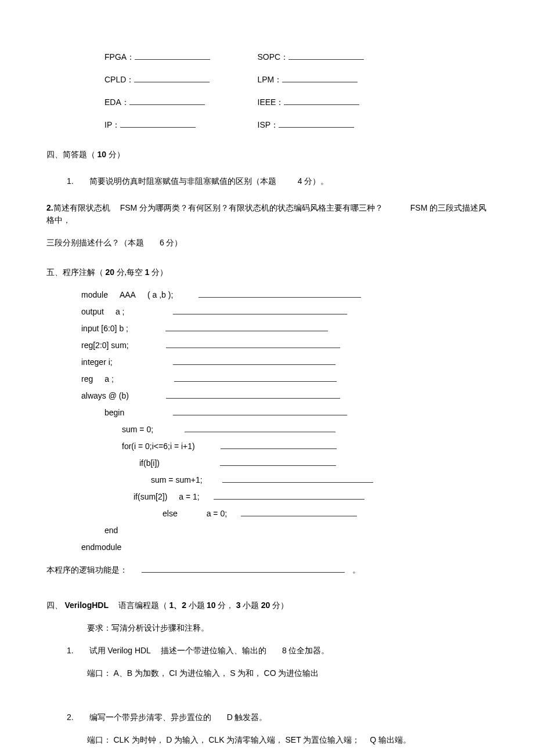  Describe the element at coordinates (267, 102) in the screenshot. I see `abbr-row-2: EDA： IEEE：` at that location.